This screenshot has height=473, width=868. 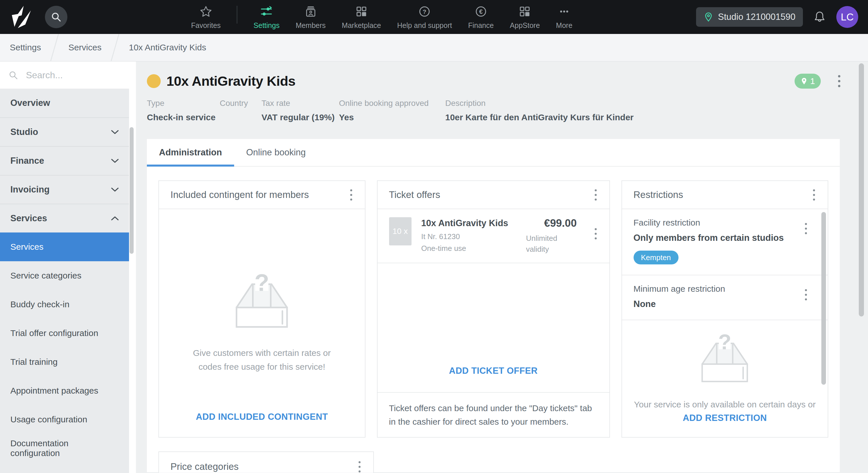 I want to click on nav-item-members: Members, so click(x=311, y=17).